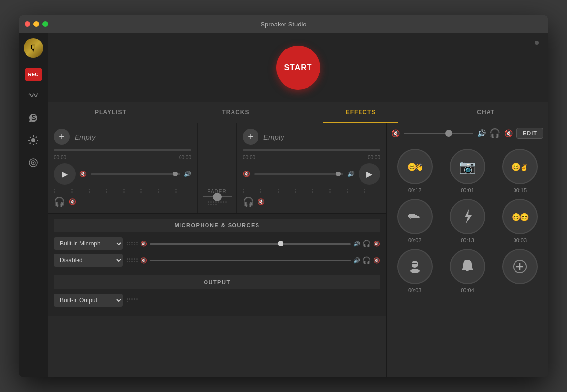 The image size is (567, 392). What do you see at coordinates (132, 260) in the screenshot?
I see `mic-2-dots` at bounding box center [132, 260].